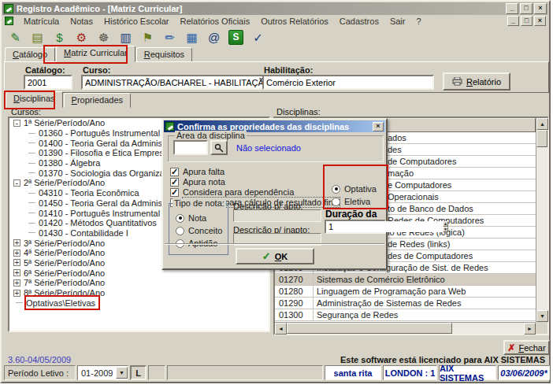  What do you see at coordinates (197, 172) in the screenshot?
I see `checkbox-apura-falta: Apura falta` at bounding box center [197, 172].